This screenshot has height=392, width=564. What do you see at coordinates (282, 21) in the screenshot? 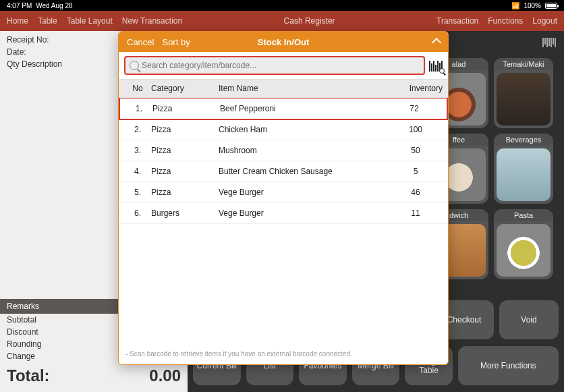
I see `top-nav: Home Table Table Layout New Transaction …` at bounding box center [282, 21].